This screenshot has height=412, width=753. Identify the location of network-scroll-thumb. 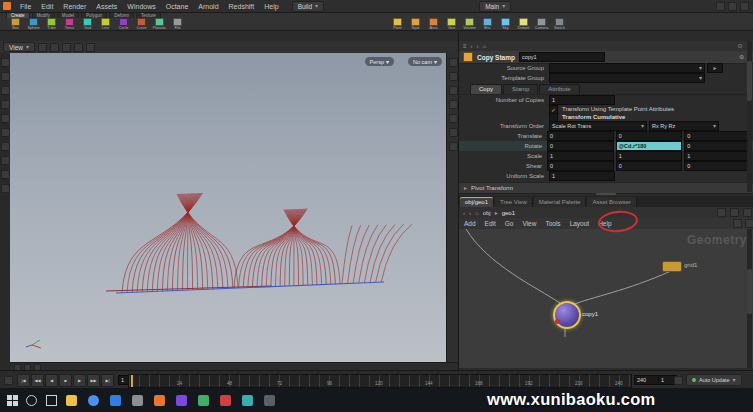
(750, 292).